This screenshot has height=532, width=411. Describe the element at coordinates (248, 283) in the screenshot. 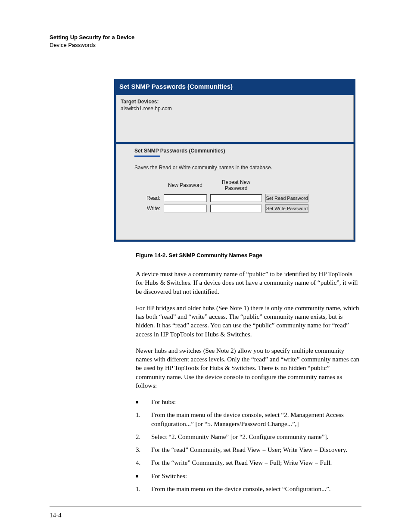

I see `paragraph: A device must have a community name of “…` at that location.